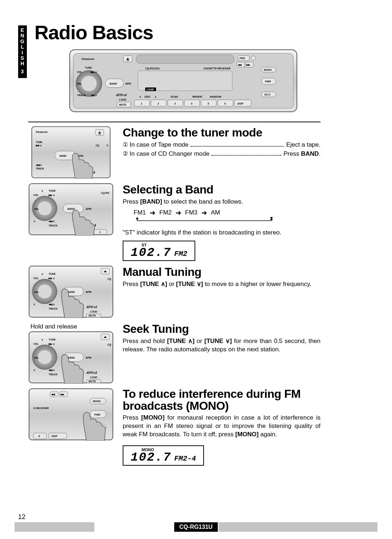  Describe the element at coordinates (217, 68) in the screenshot. I see `svg-text: CASSETTE RECEIVER` at that location.